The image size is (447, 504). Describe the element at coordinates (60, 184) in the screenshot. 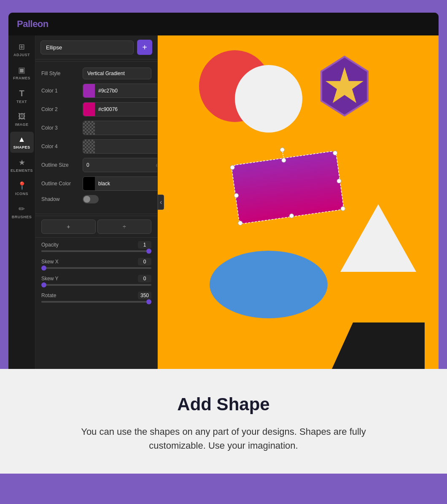

I see `outline-color-label: Outline Color` at that location.